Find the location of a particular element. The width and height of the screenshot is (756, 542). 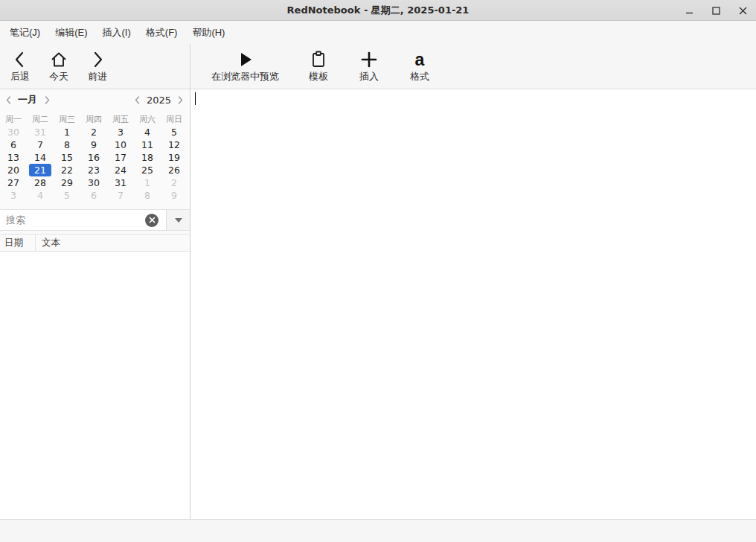

calendar-day: 14 is located at coordinates (40, 158).